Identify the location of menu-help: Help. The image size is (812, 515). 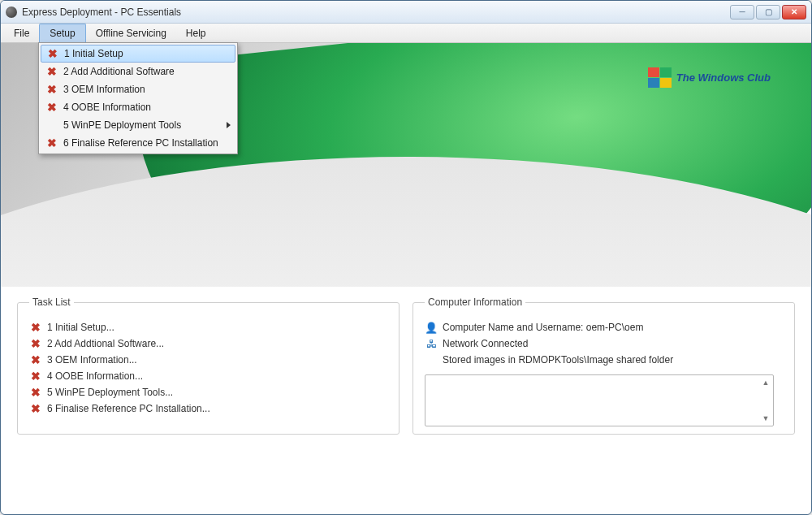
(197, 32).